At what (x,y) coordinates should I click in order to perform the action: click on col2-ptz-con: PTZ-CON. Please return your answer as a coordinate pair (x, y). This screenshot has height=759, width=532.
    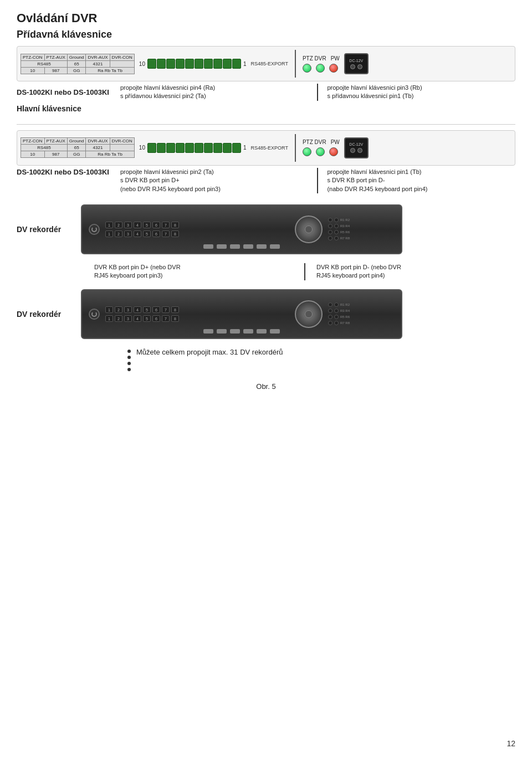
    Looking at the image, I should click on (33, 141).